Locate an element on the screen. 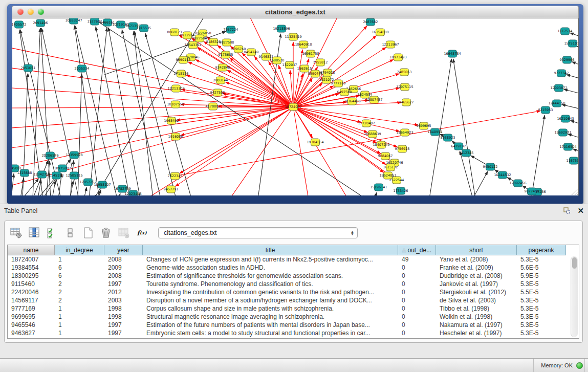 Image resolution: width=588 pixels, height=372 pixels. svg-text: 12505115 is located at coordinates (74, 176).